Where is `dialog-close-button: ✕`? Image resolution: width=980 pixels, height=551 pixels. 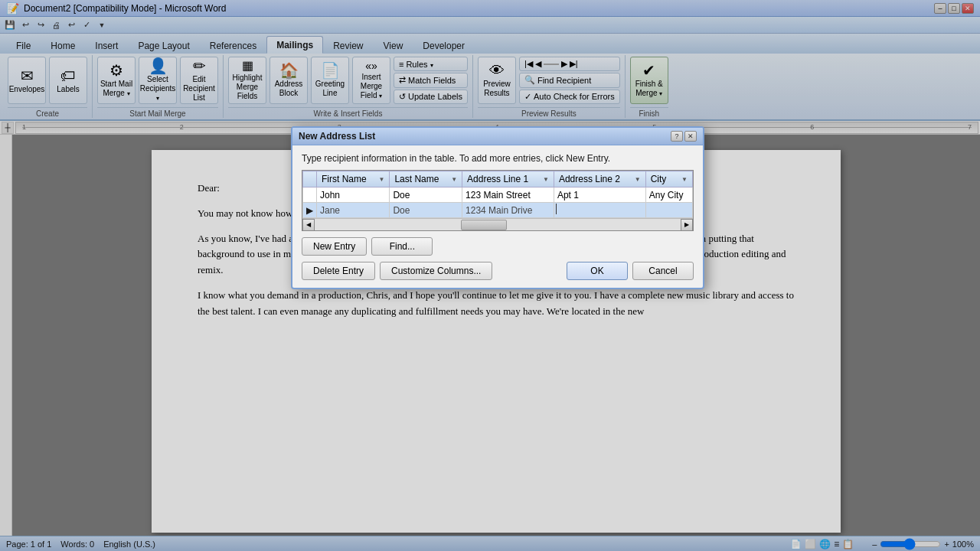
dialog-close-button: ✕ is located at coordinates (691, 136).